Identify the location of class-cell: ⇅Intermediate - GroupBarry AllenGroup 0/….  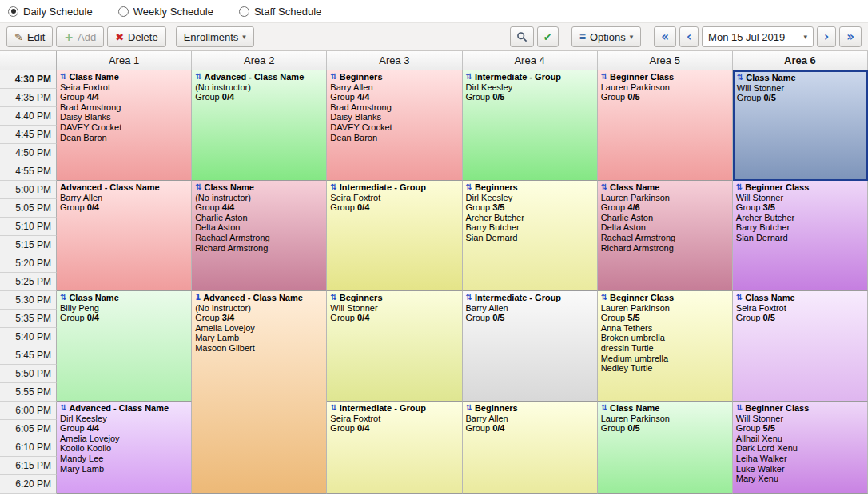
(531, 346).